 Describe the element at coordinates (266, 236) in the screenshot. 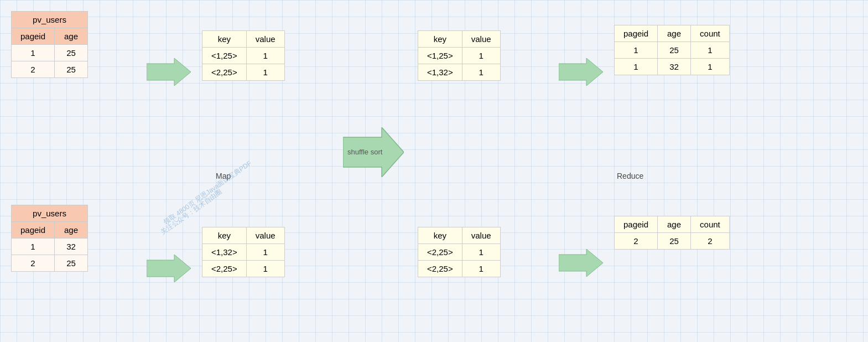

I see `bottom-map-header-value: value` at that location.